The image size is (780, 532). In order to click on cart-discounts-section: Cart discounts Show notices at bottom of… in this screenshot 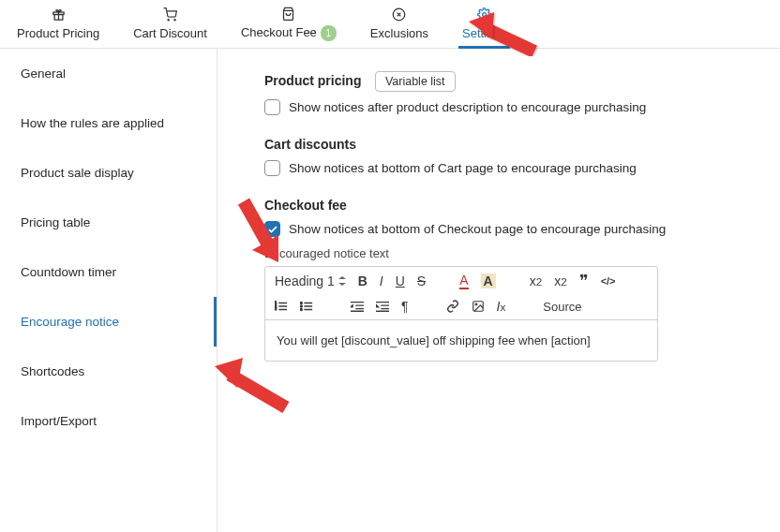, I will do `click(506, 155)`.